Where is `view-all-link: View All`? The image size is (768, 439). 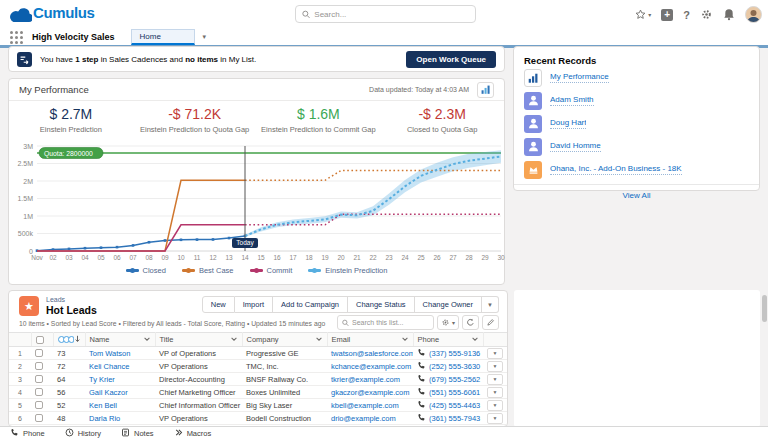 view-all-link: View All is located at coordinates (636, 192).